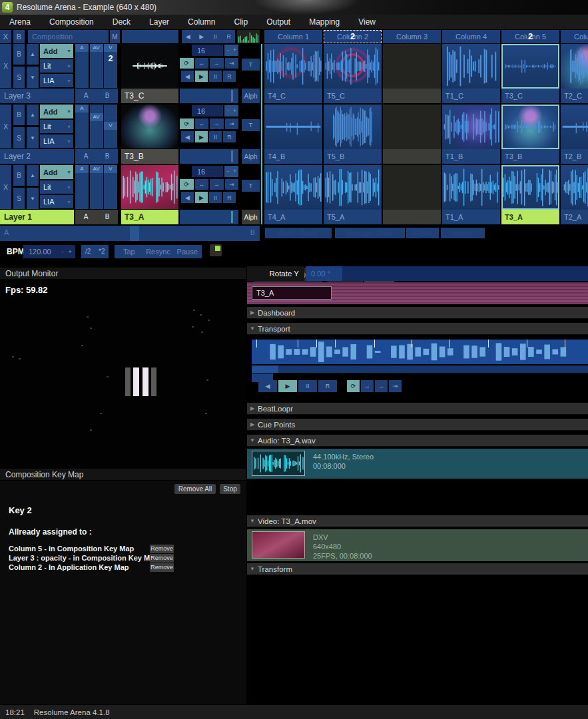 Image resolution: width=588 pixels, height=719 pixels. What do you see at coordinates (195, 489) in the screenshot?
I see `remove-all-button: Remove All` at bounding box center [195, 489].